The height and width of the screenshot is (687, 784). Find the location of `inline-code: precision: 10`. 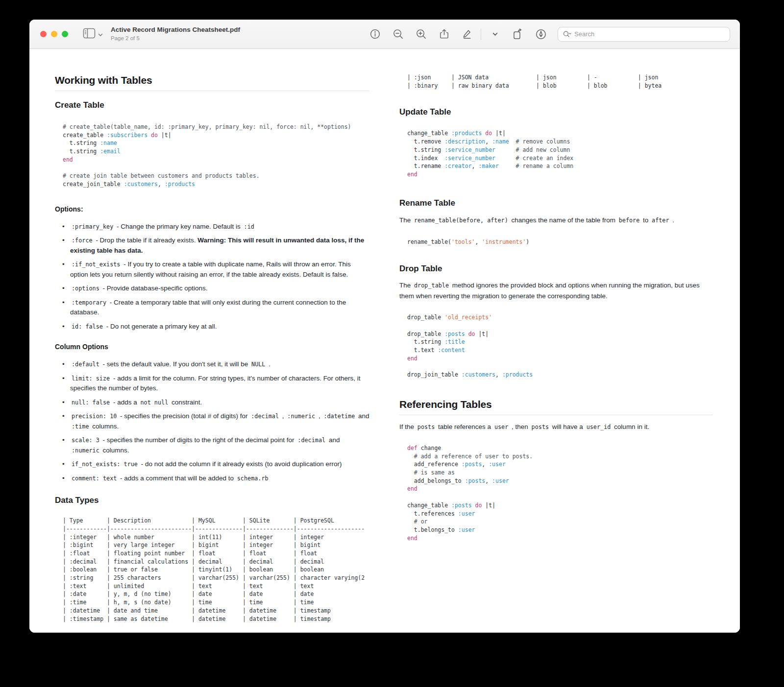

inline-code: precision: 10 is located at coordinates (94, 416).